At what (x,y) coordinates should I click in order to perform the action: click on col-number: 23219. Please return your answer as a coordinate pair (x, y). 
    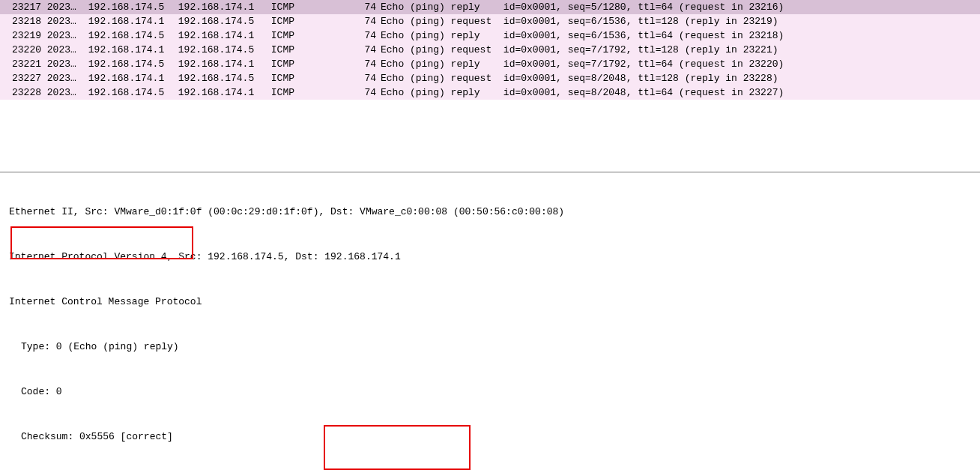
    Looking at the image, I should click on (21, 36).